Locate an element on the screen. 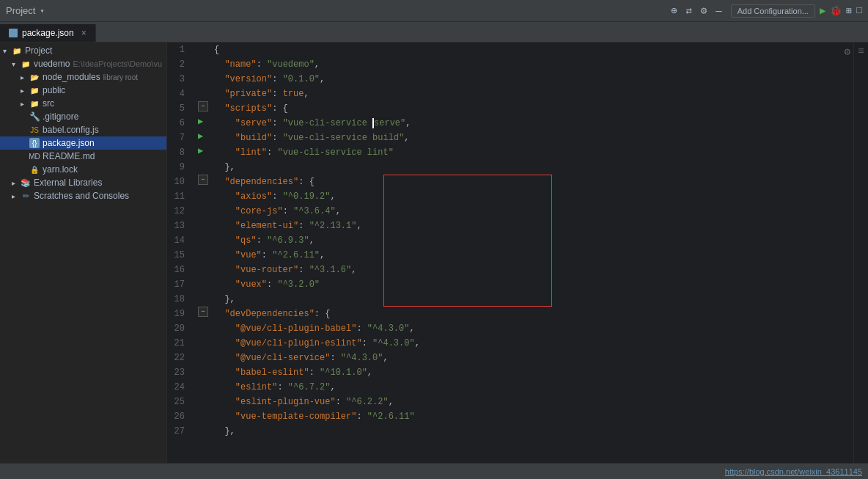  minimize-icon: — is located at coordinates (718, 11).